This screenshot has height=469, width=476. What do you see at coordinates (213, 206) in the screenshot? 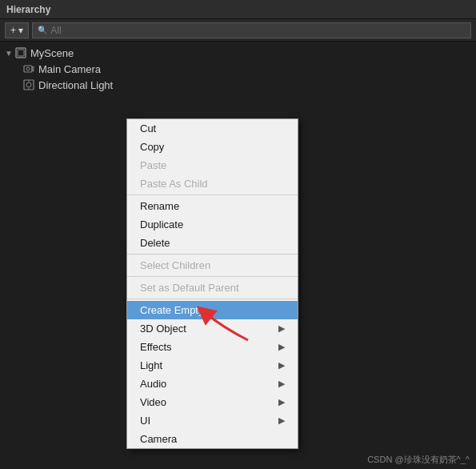
I see `menu-item-rename: Rename` at bounding box center [213, 206].